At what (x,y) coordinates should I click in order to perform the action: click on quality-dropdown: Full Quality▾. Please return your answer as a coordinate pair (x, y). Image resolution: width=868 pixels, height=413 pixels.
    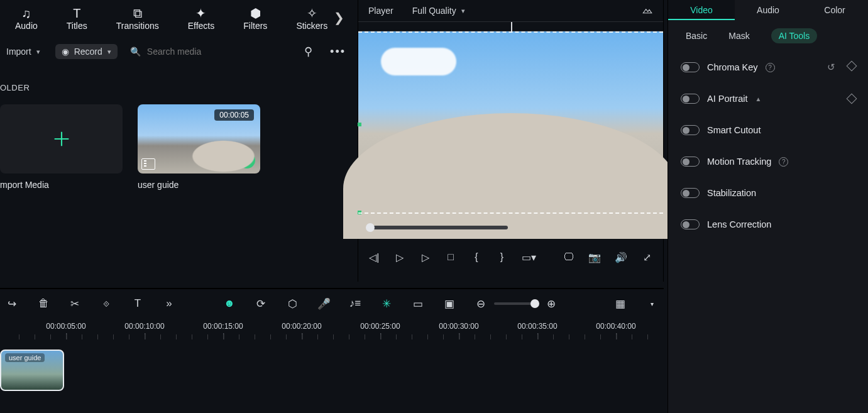
    Looking at the image, I should click on (439, 11).